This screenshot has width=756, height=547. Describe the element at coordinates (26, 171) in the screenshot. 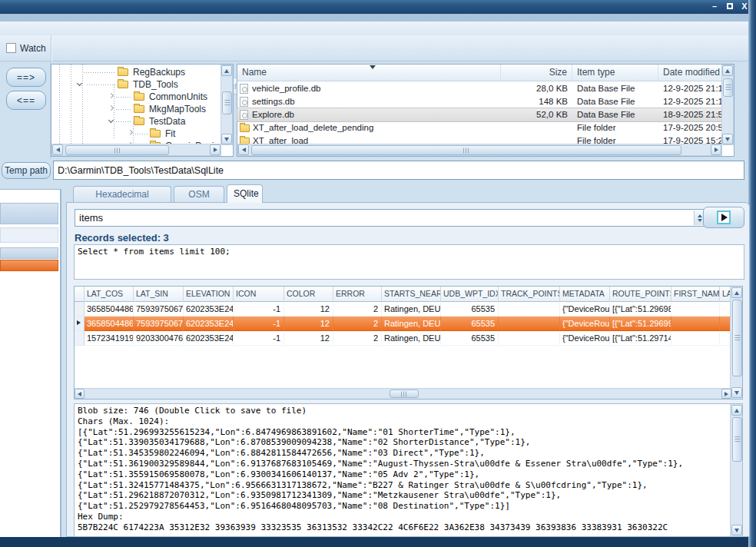

I see `temp-path-button: Temp path` at that location.